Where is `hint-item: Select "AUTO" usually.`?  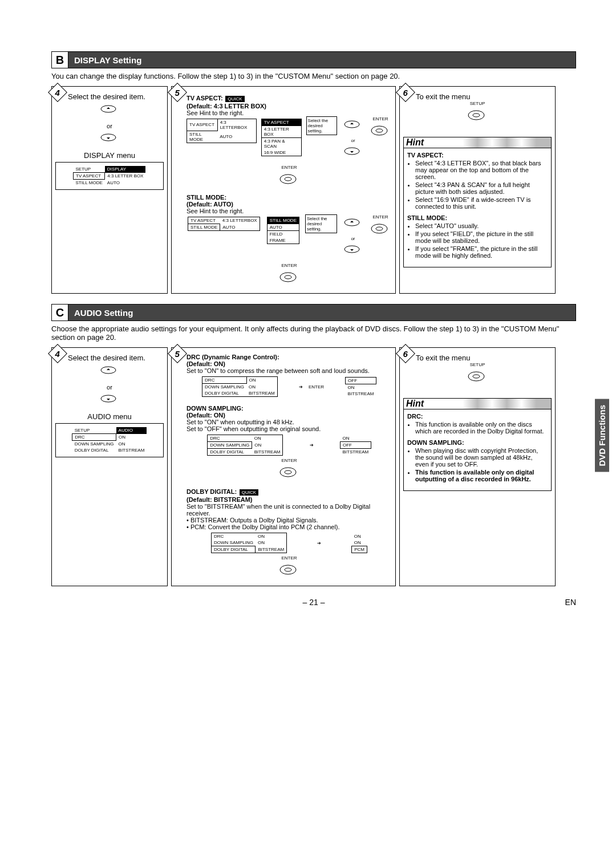 hint-item: Select "AUTO" usually. is located at coordinates (481, 226).